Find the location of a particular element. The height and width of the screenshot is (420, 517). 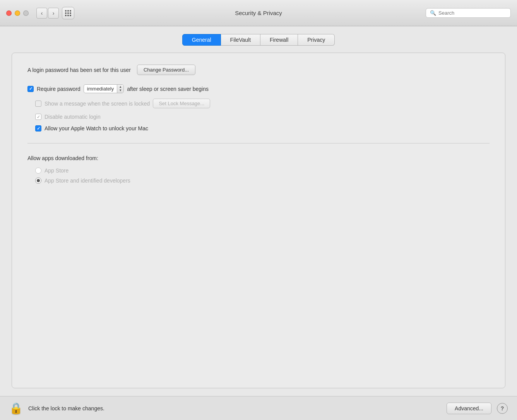

advanced-button: Advanced... is located at coordinates (469, 408).